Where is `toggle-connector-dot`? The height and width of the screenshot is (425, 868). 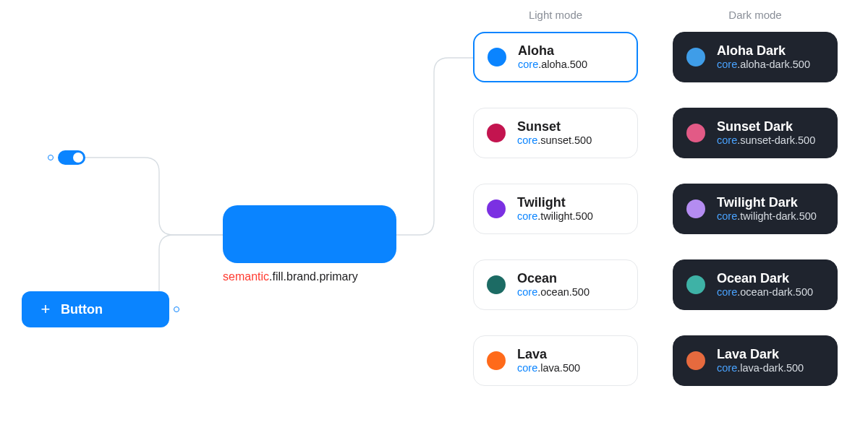
toggle-connector-dot is located at coordinates (51, 158).